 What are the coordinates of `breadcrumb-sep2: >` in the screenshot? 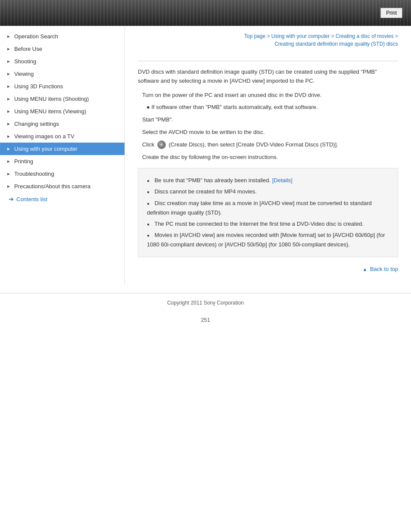 It's located at (333, 36).